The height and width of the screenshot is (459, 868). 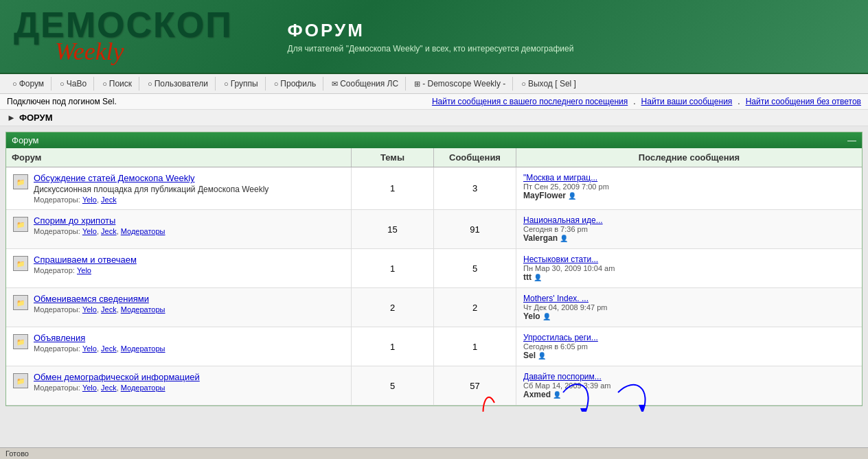 I want to click on col-forum: Форум, so click(x=179, y=158).